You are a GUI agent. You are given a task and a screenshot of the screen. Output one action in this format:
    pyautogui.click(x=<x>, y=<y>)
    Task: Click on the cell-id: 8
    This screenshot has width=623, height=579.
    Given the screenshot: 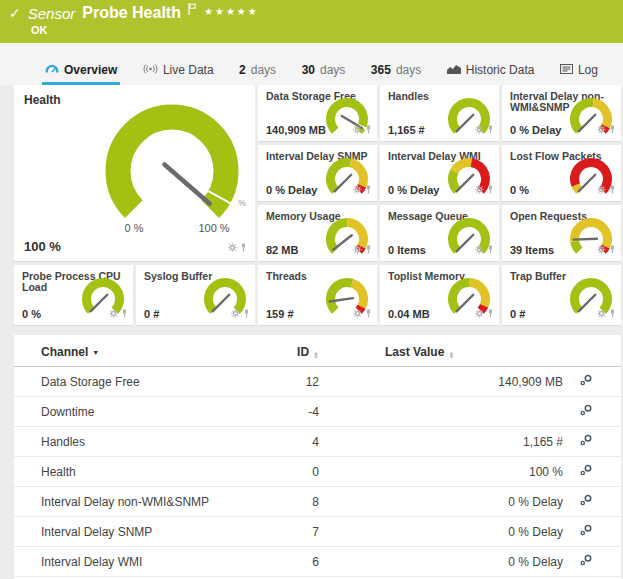 What is the action you would take?
    pyautogui.click(x=282, y=502)
    